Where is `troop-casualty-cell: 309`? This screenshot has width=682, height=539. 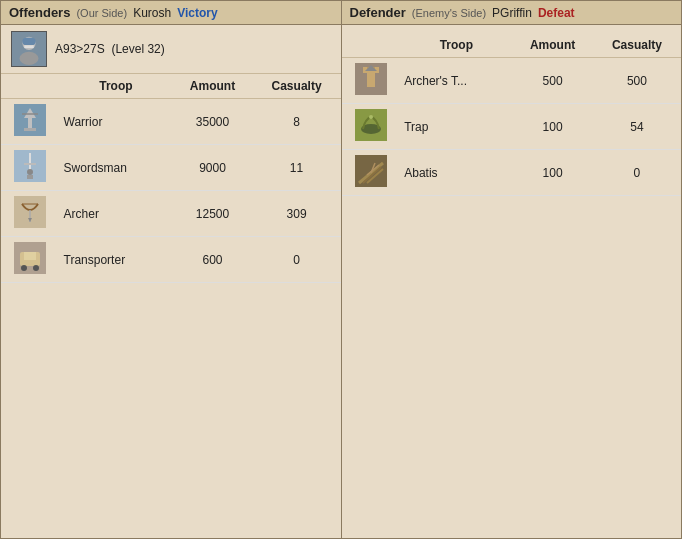 troop-casualty-cell: 309 is located at coordinates (297, 214).